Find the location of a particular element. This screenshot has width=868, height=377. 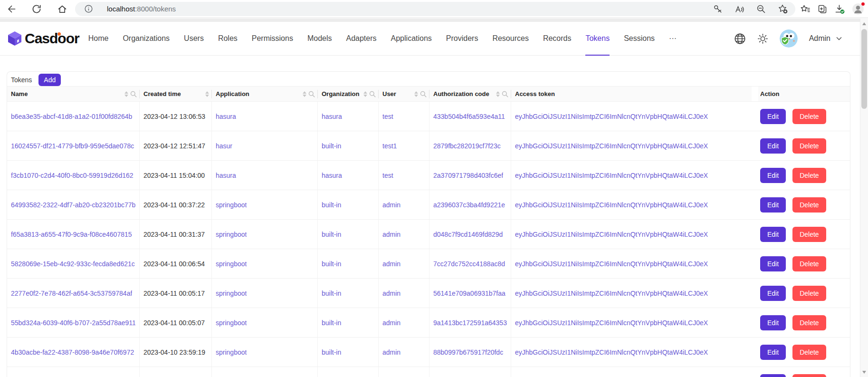

authorization-code-link: 2879fbc282019cf7f23c is located at coordinates (467, 146).